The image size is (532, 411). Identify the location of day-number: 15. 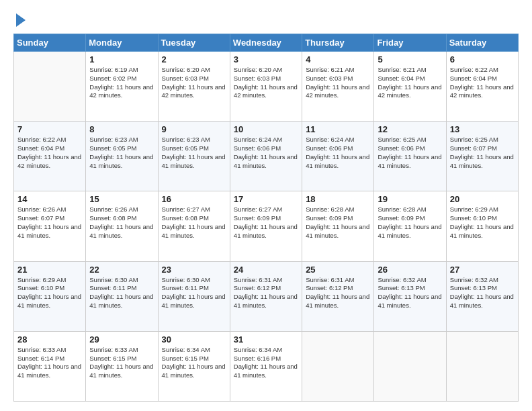
(122, 199).